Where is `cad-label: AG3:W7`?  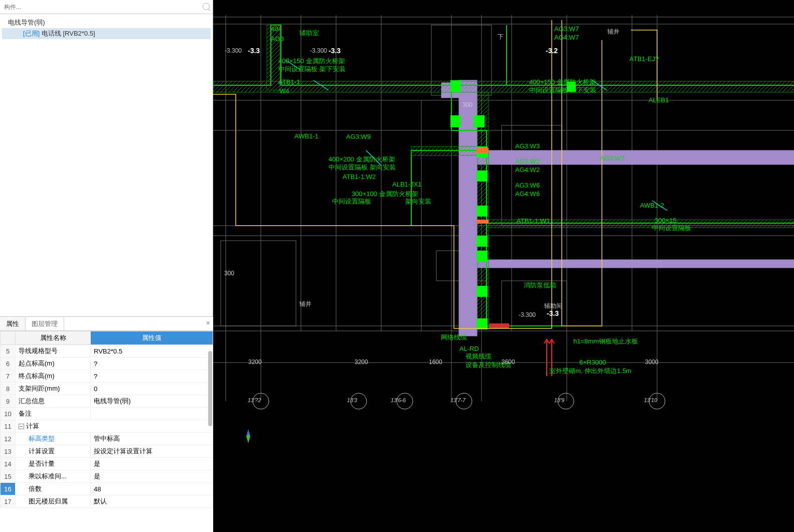 cad-label: AG3:W7 is located at coordinates (567, 29).